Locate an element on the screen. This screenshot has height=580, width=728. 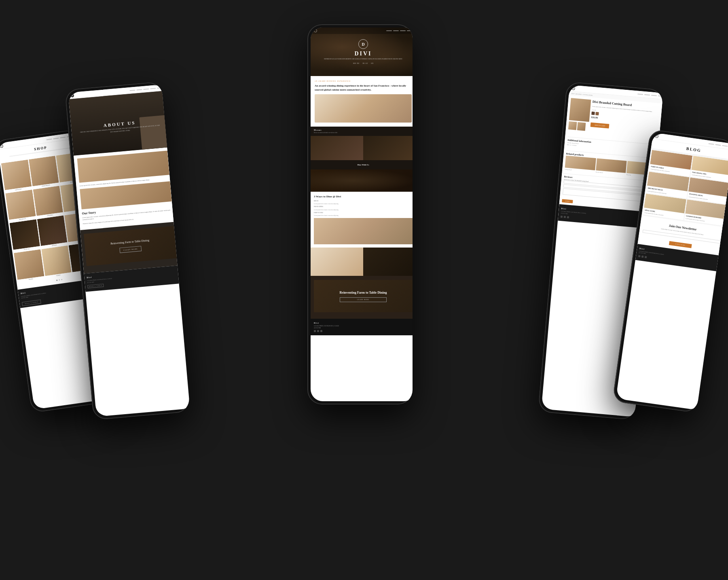
divi-footer-text: 123 OAK STREET, SAN FRANCISCO, CA 94102 … is located at coordinates (363, 328).